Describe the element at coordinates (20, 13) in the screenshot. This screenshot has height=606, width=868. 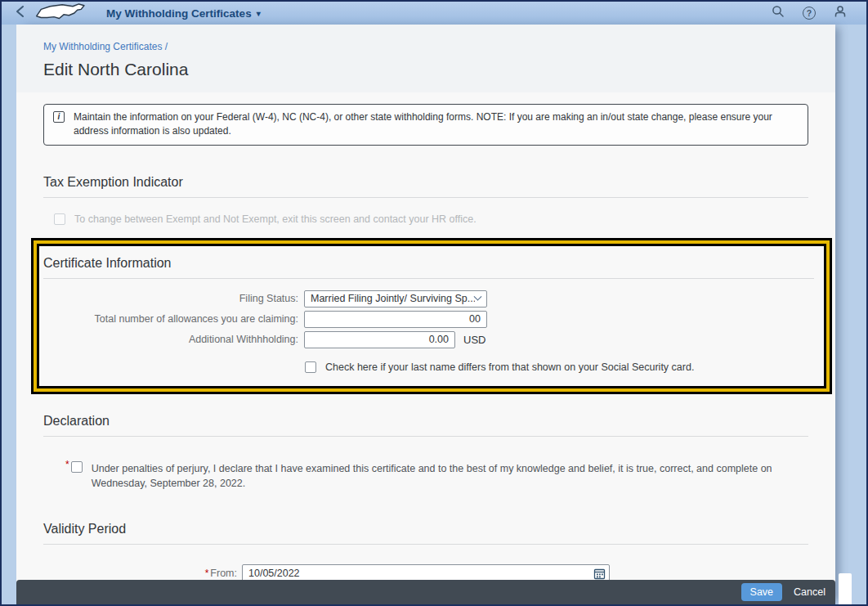
I see `chevron-left-icon` at that location.